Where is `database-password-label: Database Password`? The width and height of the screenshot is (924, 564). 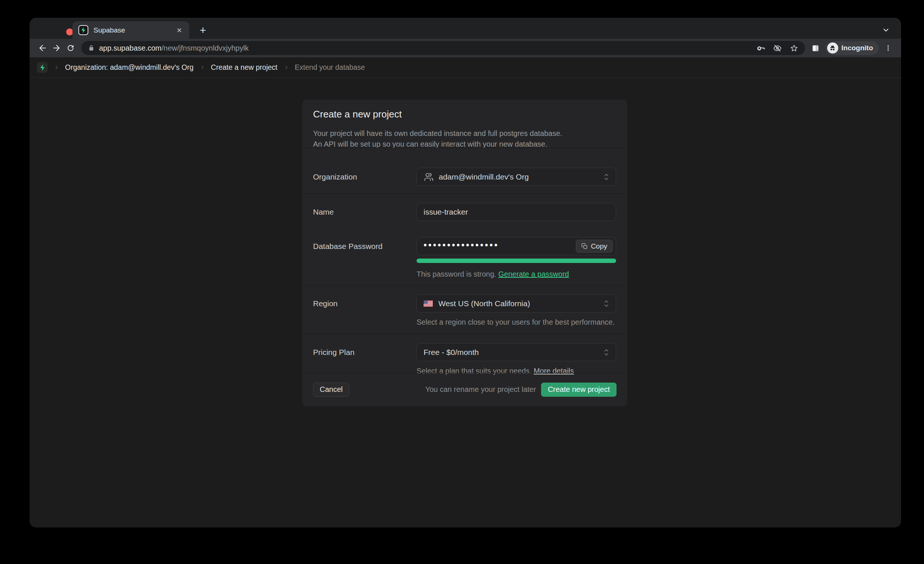
database-password-label: Database Password is located at coordinates (348, 247).